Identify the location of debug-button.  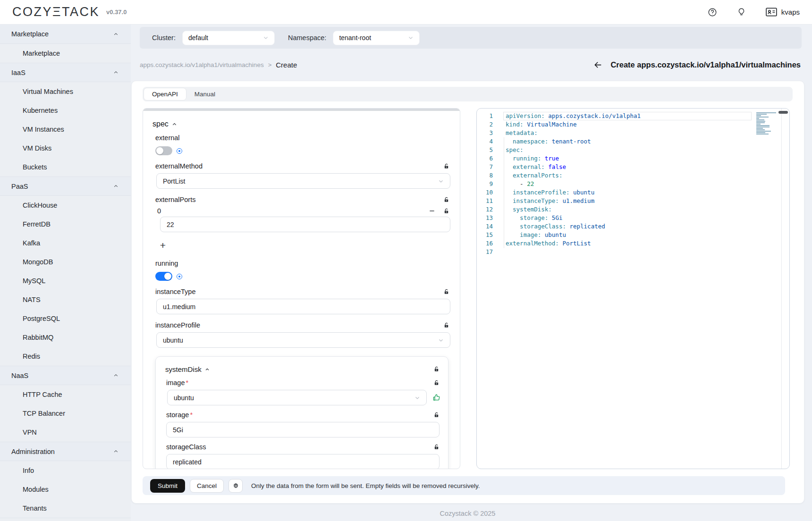
(236, 486).